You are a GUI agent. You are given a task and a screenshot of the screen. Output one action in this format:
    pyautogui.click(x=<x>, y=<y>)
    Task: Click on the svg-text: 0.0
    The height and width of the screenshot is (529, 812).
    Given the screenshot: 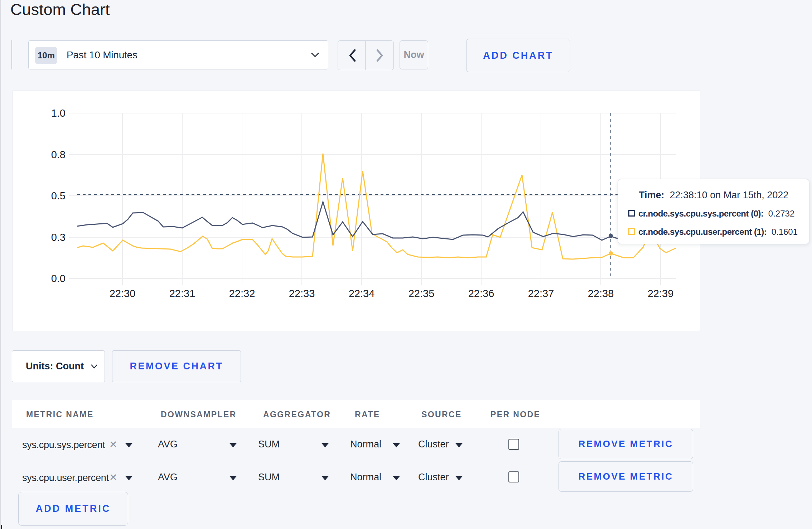 What is the action you would take?
    pyautogui.click(x=58, y=278)
    